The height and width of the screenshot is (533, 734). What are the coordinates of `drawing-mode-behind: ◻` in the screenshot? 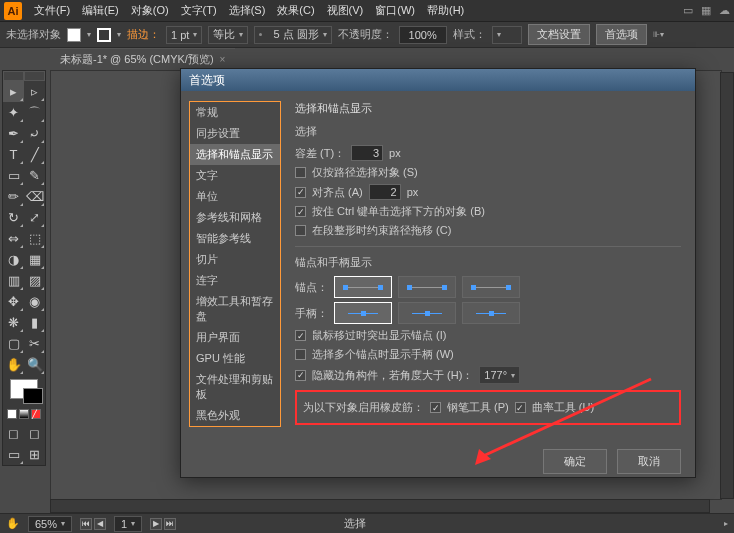 It's located at (34, 434).